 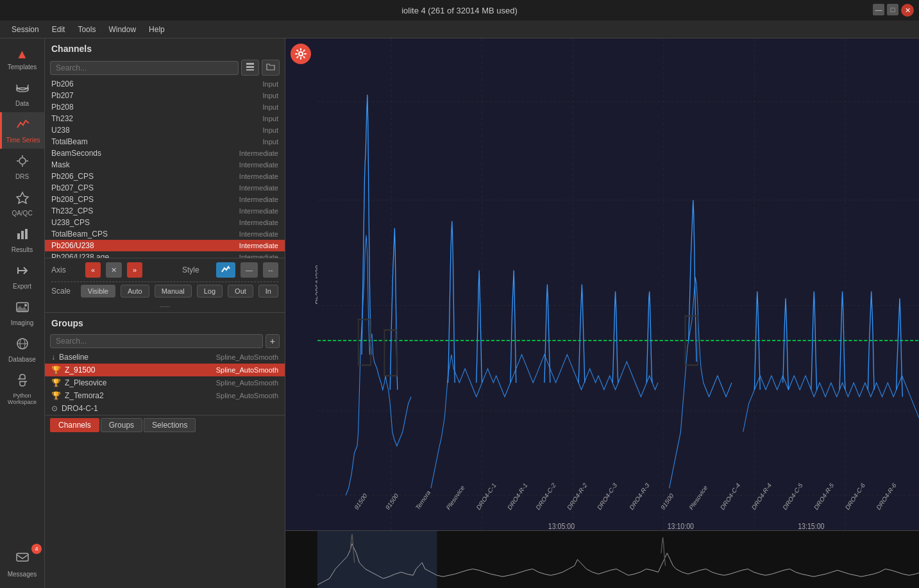 What do you see at coordinates (268, 291) in the screenshot?
I see `scale-in-btn: In` at bounding box center [268, 291].